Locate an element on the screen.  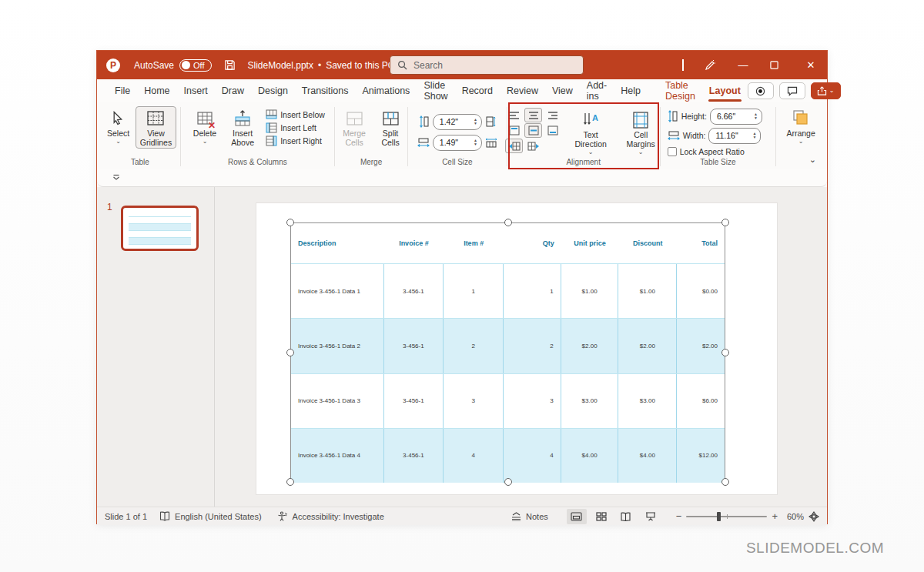
accessibility-status: Accessibility: Investigate is located at coordinates (339, 517).